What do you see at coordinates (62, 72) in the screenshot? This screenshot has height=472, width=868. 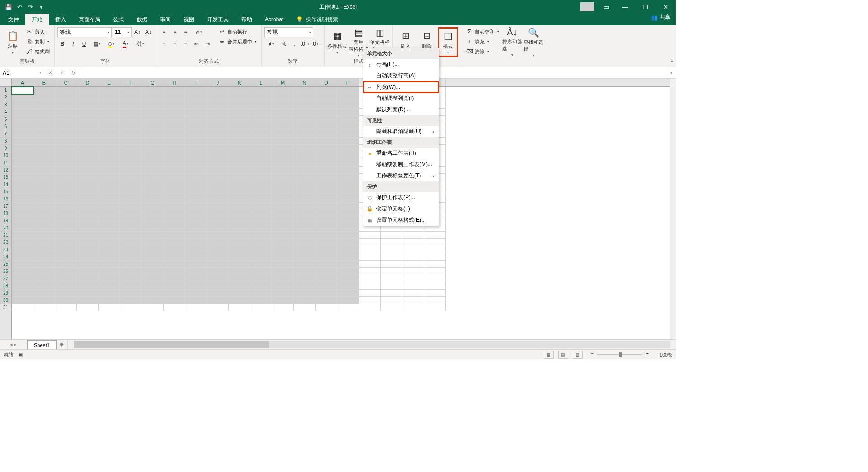 I see `enter-icon: ✓` at bounding box center [62, 72].